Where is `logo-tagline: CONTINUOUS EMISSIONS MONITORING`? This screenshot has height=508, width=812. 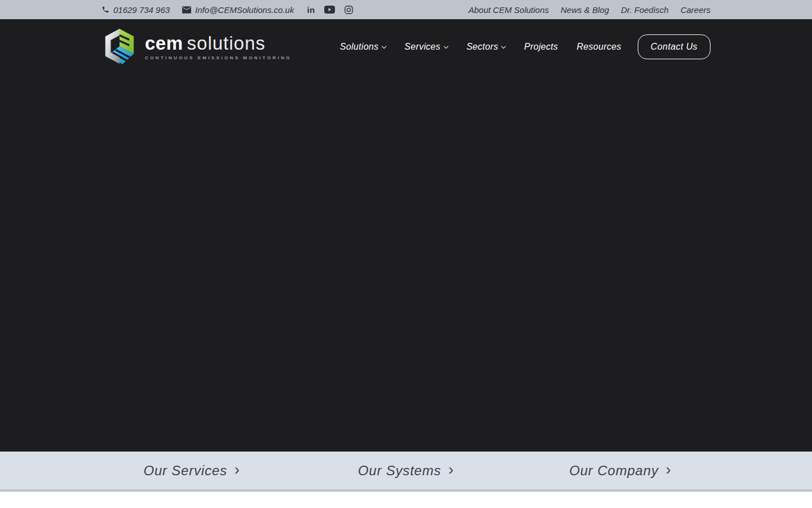
logo-tagline: CONTINUOUS EMISSIONS MONITORING is located at coordinates (218, 58).